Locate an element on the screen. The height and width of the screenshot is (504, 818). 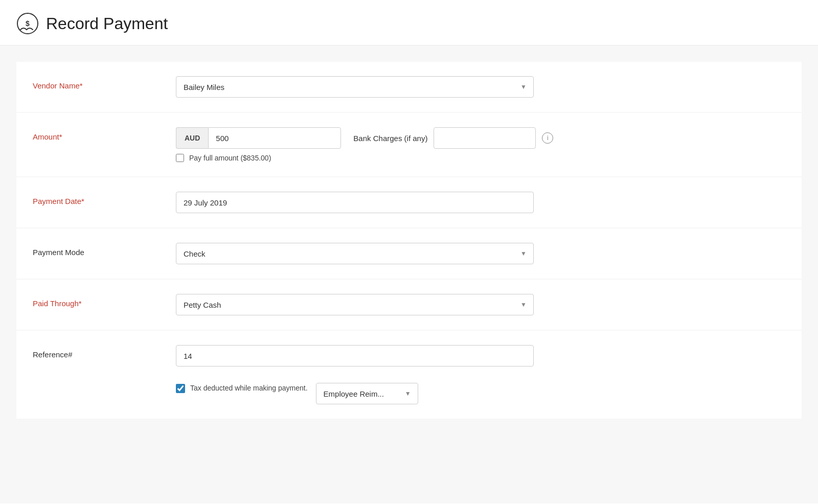
paid-through-select: Petty Cash Cash Bank Account Credit Card is located at coordinates (355, 305).